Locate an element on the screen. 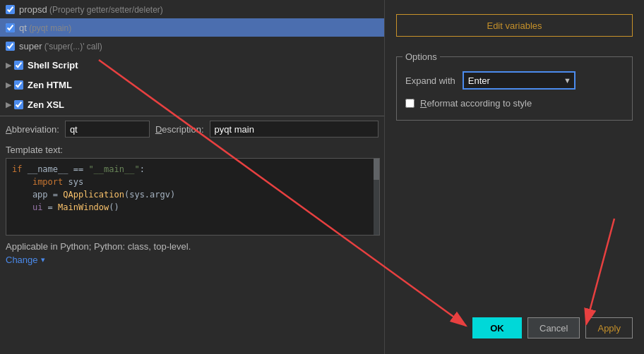 The width and height of the screenshot is (644, 354). expand-arrow-zen-html: ▶ is located at coordinates (8, 85).